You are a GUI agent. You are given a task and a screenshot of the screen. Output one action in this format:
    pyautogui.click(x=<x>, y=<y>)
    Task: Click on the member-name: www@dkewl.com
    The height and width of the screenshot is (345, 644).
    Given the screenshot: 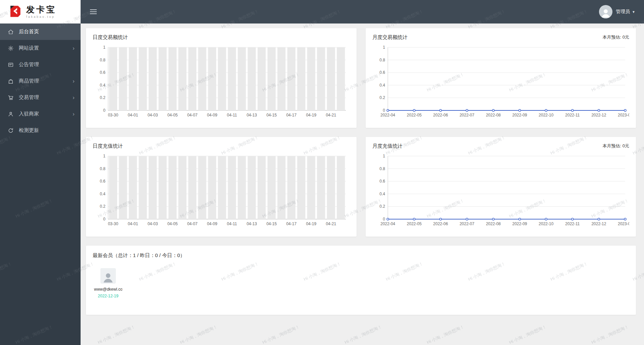 What is the action you would take?
    pyautogui.click(x=108, y=289)
    